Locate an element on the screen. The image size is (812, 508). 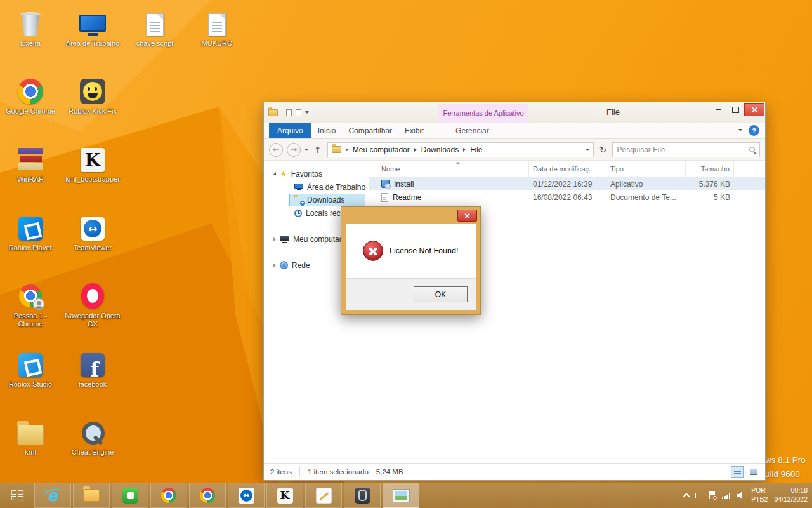
clock: 00:18 04/12/2022 is located at coordinates (790, 495).